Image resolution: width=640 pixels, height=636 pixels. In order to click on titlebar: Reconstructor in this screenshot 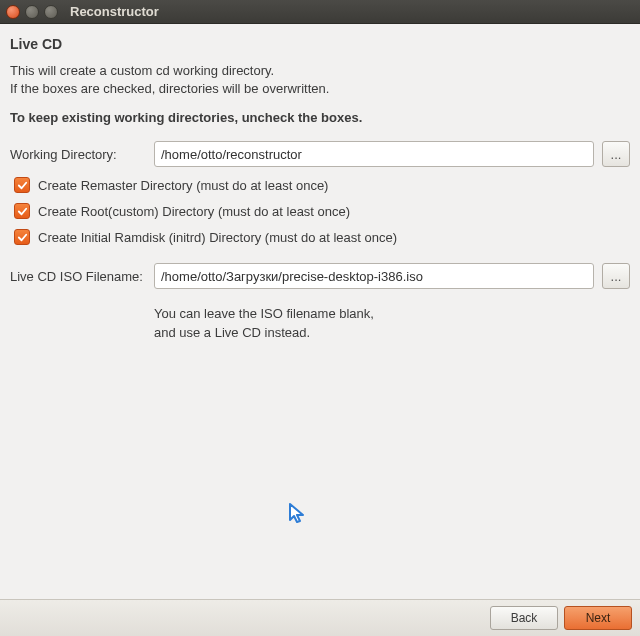, I will do `click(320, 12)`.